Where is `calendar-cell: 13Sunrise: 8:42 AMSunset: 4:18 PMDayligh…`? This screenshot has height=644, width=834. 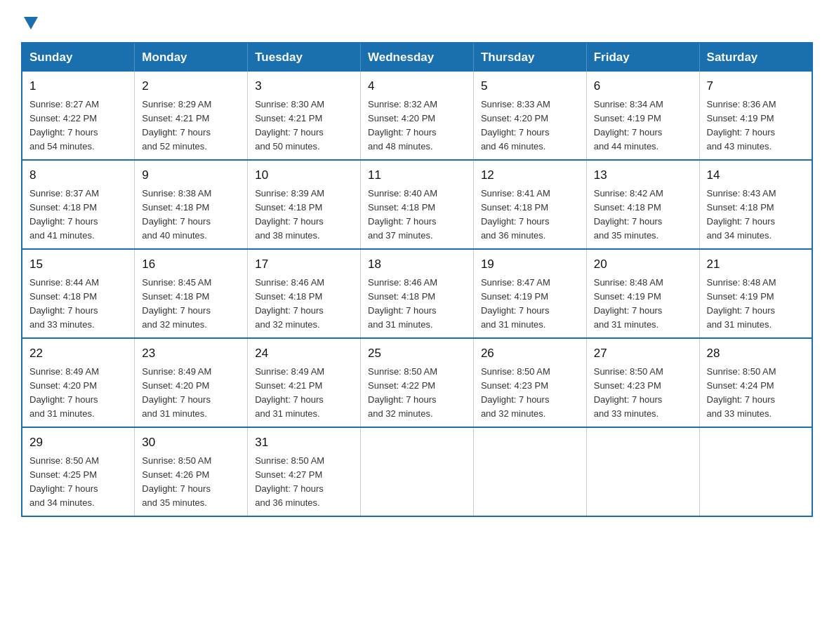 calendar-cell: 13Sunrise: 8:42 AMSunset: 4:18 PMDayligh… is located at coordinates (643, 205).